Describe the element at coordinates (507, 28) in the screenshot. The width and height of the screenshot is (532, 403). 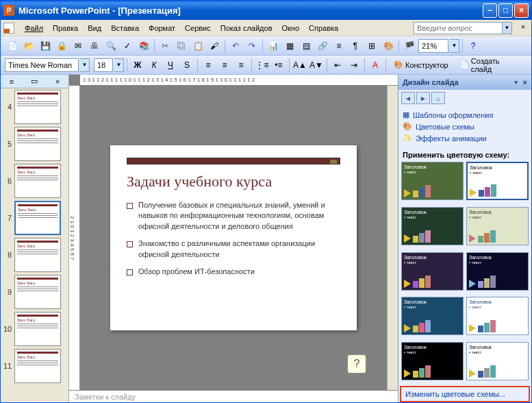
I see `help-dropdown-icon: ▼` at that location.